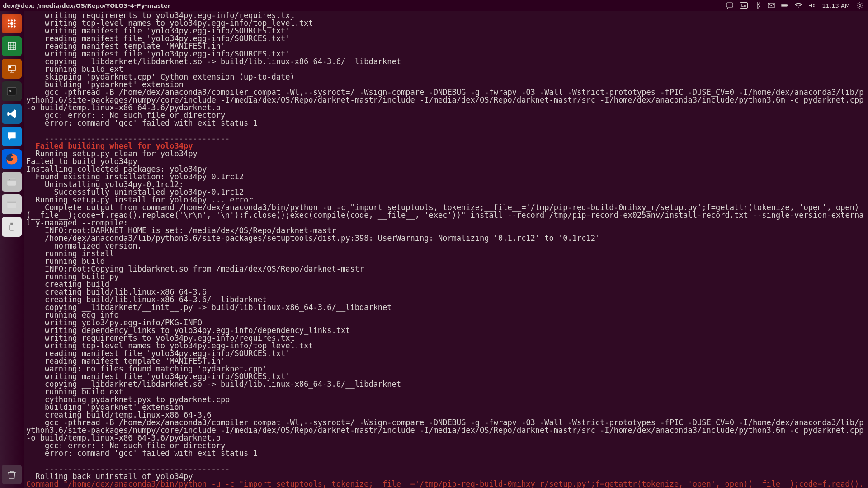 The image size is (868, 488). I want to click on terminal-icon: >_, so click(12, 91).